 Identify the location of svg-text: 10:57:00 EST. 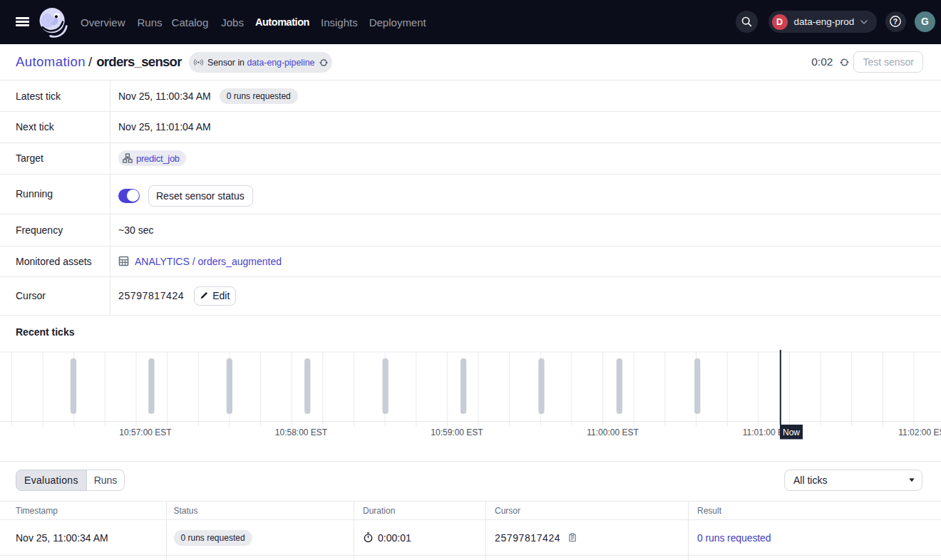
(145, 432).